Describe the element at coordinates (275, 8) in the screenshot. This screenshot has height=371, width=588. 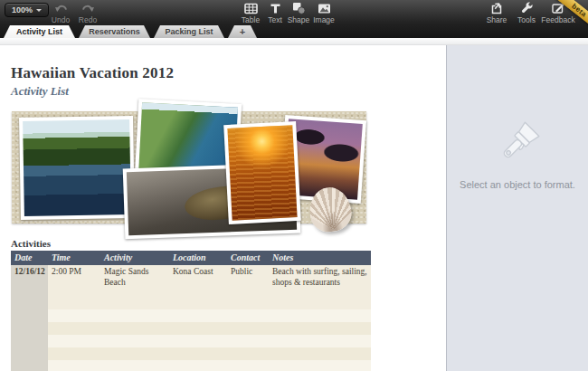
I see `text-icon` at that location.